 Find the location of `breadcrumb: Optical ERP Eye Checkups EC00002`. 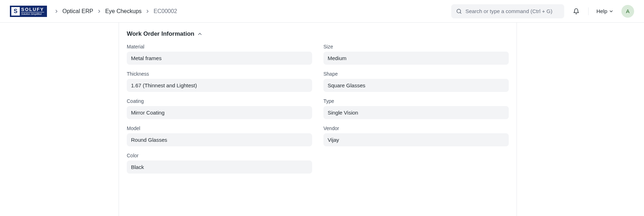

breadcrumb: Optical ERP Eye Checkups EC00002 is located at coordinates (115, 11).